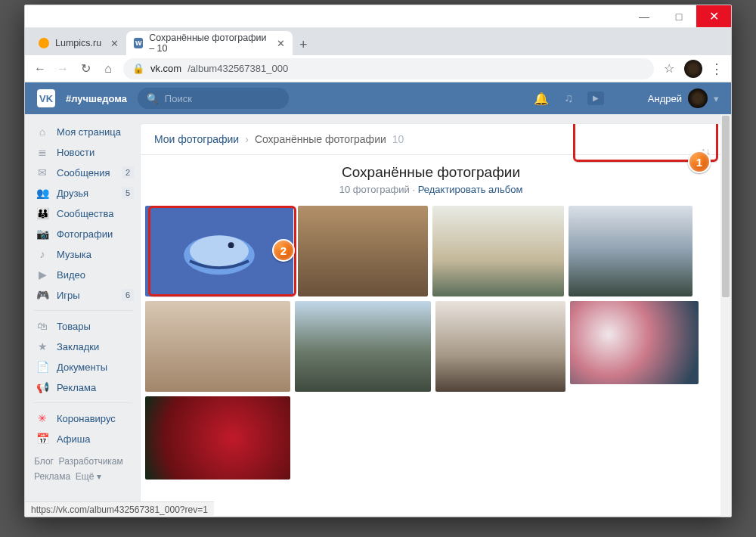 This screenshot has width=756, height=537. I want to click on sidebar-item-label: Афиша, so click(73, 439).